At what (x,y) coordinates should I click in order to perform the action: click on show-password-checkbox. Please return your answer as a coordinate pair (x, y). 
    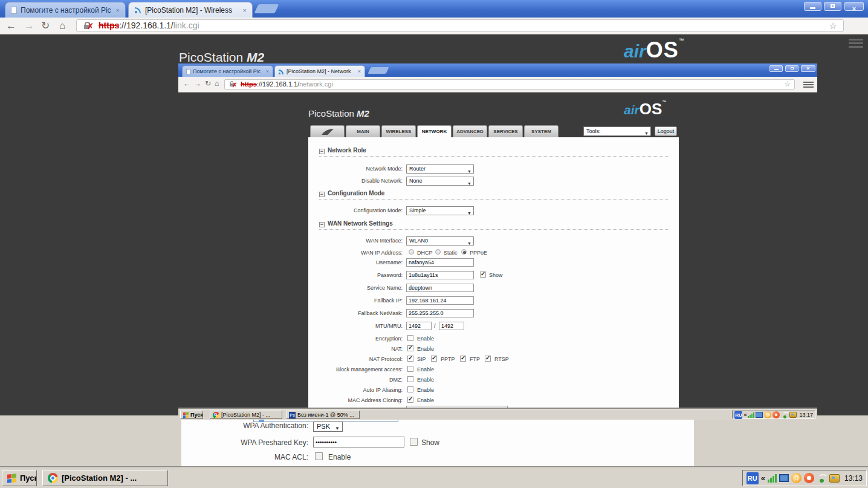
    Looking at the image, I should click on (483, 275).